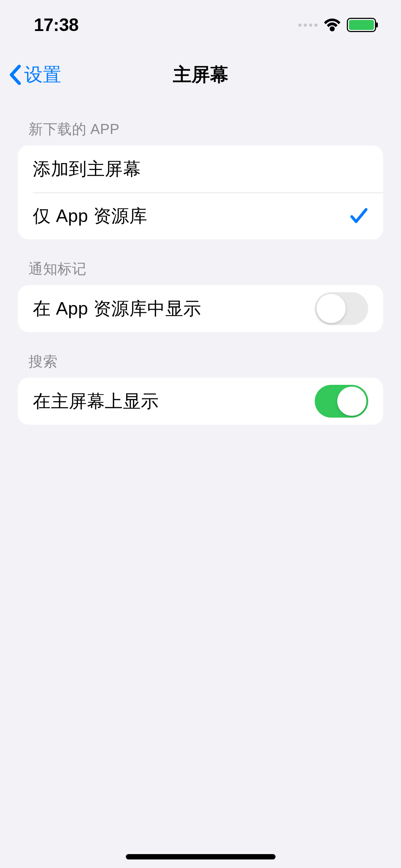 This screenshot has width=401, height=868. Describe the element at coordinates (200, 25) in the screenshot. I see `status-bar: 17:38` at that location.